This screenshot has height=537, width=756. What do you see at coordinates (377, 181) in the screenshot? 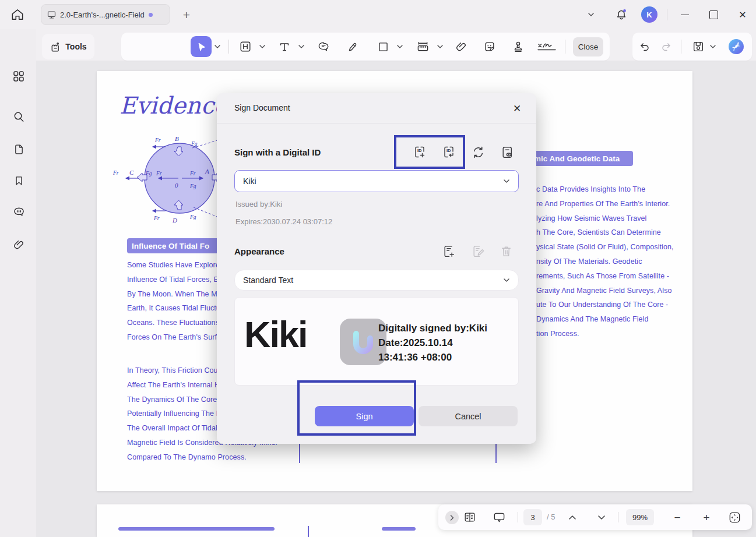
I see `digital-id-select: Kiki` at bounding box center [377, 181].